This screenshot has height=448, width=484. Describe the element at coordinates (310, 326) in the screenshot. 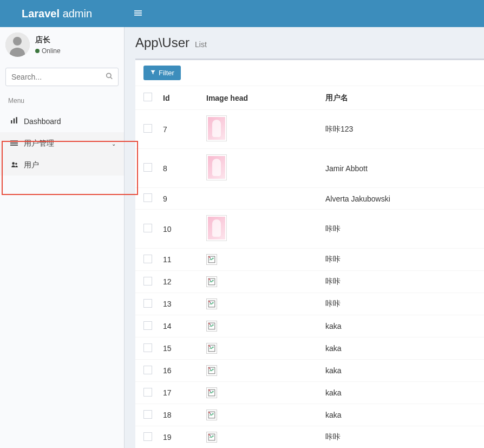

I see `table-row: 14kaka` at that location.